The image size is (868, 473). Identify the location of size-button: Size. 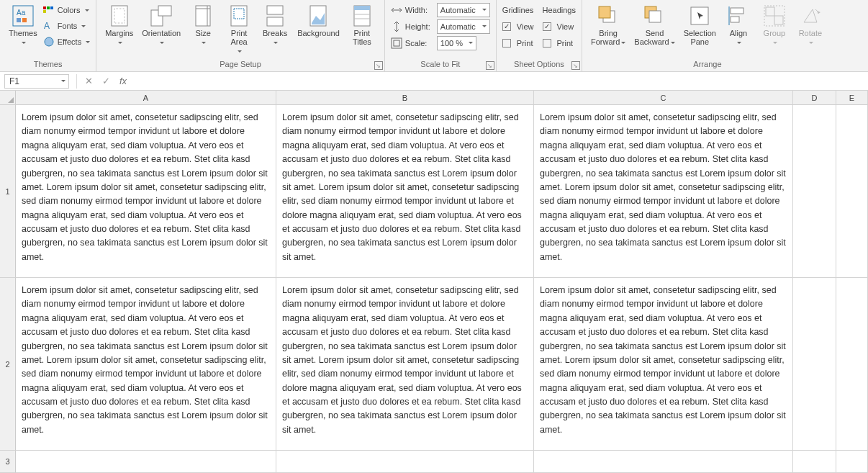
(203, 25).